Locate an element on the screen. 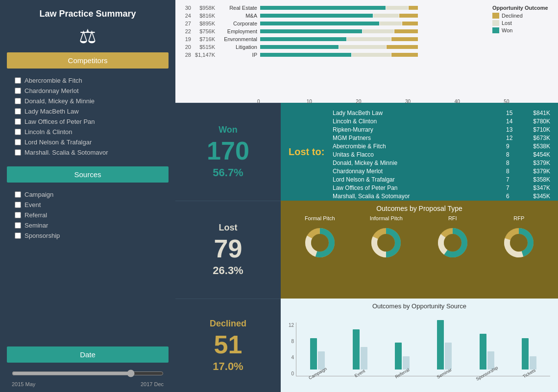 This screenshot has width=558, height=392. competitor-item: Abercrombie & Fitch is located at coordinates (90, 80).